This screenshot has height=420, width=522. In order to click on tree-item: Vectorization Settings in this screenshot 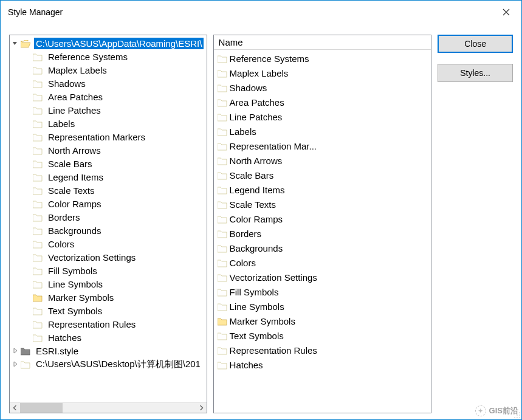, I will do `click(108, 257)`.